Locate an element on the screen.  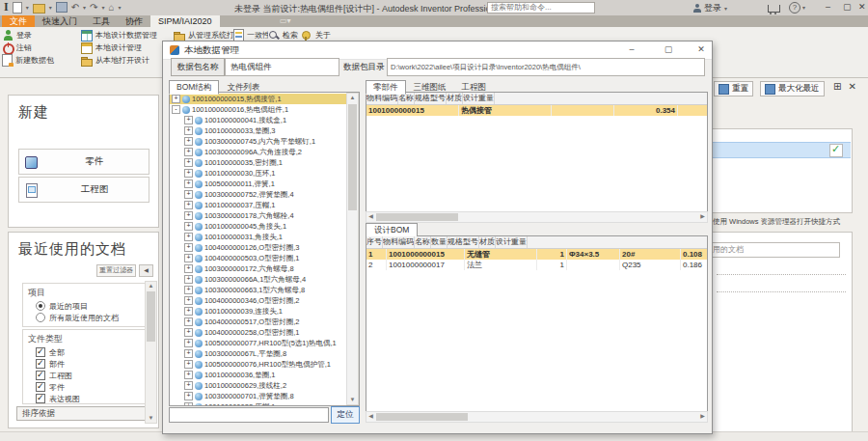
package-dir-input: D:\work\2022\ailee\项目设计目录\Inventor2020\热… is located at coordinates (546, 68).